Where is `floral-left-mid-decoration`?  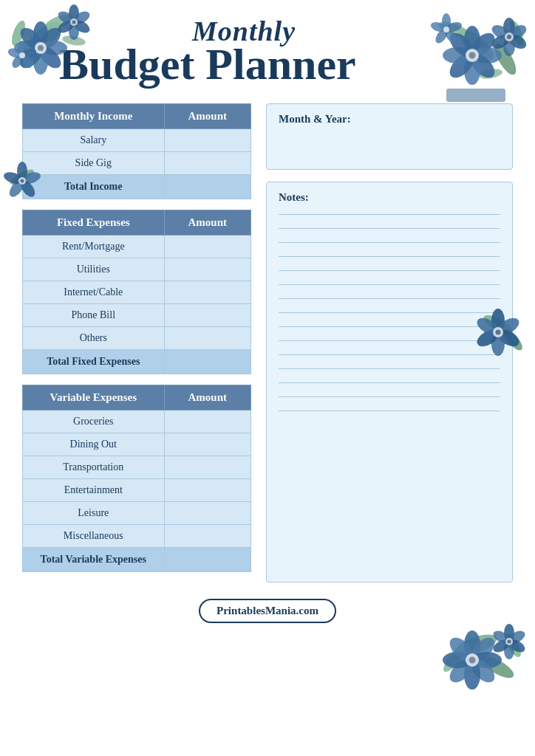
floral-left-mid-decoration is located at coordinates (22, 177).